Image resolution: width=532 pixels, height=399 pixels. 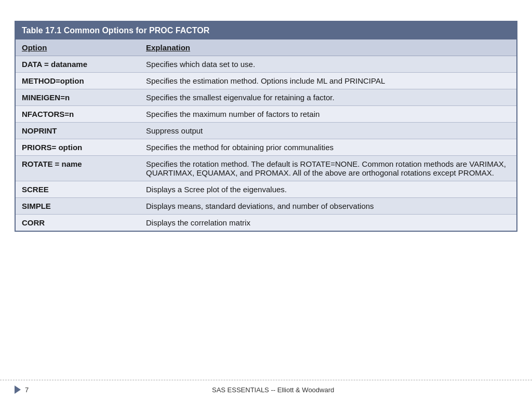 I want to click on table-title-row: Table 17.1 Common Options for PROC FACTO…, so click(x=266, y=30).